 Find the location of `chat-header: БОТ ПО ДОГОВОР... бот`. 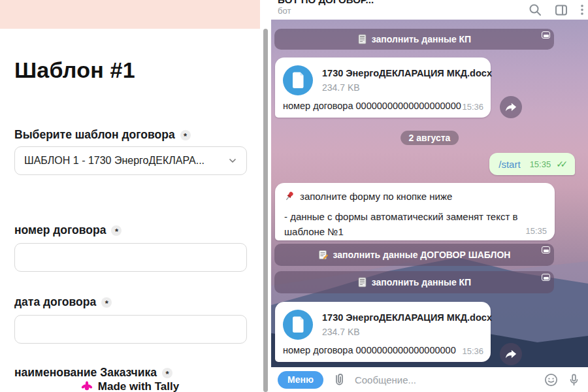

chat-header: БОТ ПО ДОГОВОР... бот is located at coordinates (430, 10).